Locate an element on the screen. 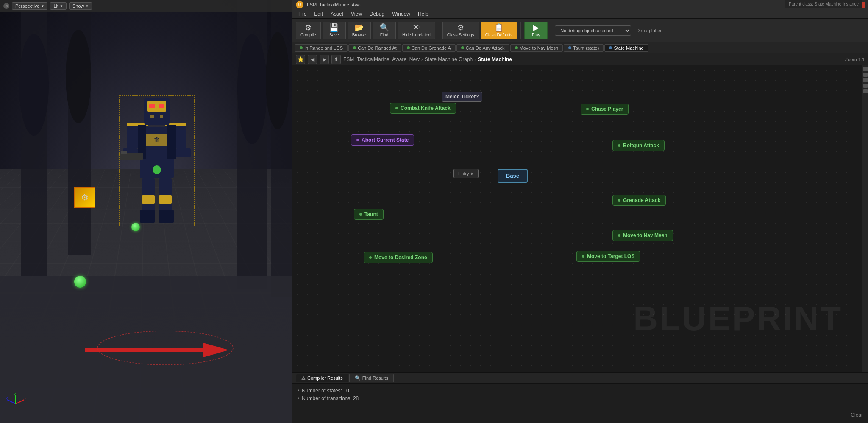  tab-move-nav-mesh: Move to Nav Mesh is located at coordinates (537, 48).